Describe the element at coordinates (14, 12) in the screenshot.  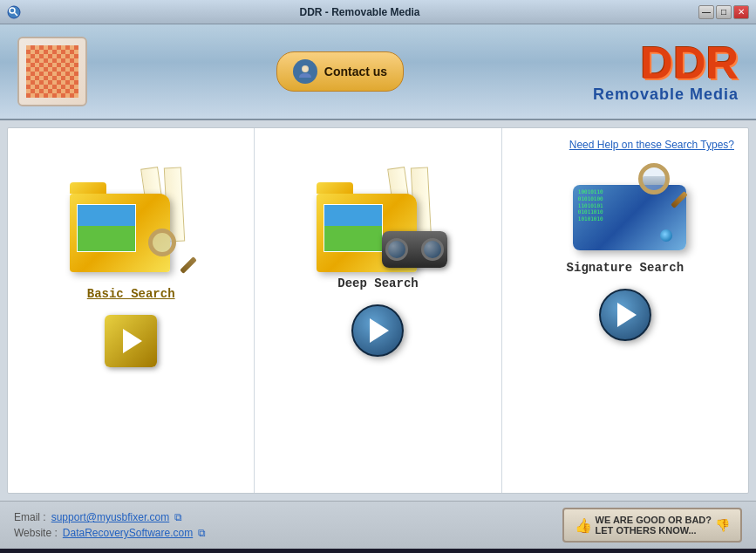
I see `app-icon` at that location.